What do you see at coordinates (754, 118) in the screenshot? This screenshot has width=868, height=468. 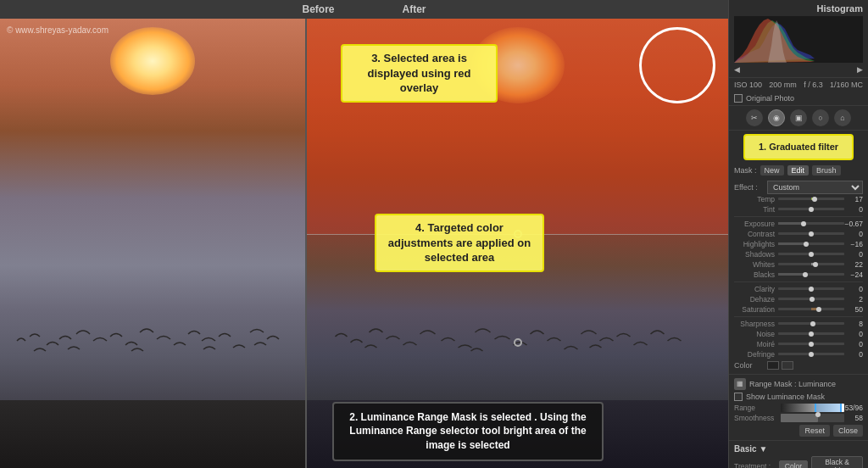 I see `crop-tool: ✂` at bounding box center [754, 118].